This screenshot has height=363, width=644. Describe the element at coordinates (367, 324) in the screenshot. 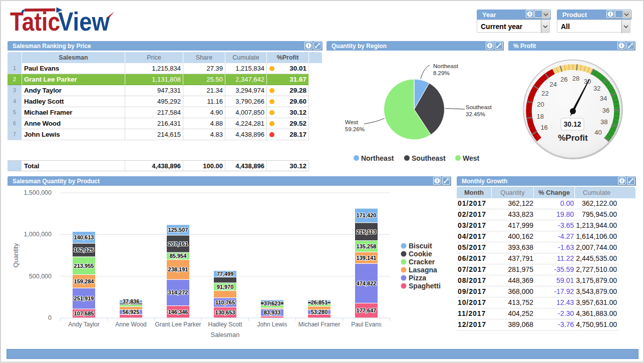

I see `svg-text: Paul Evans` at that location.